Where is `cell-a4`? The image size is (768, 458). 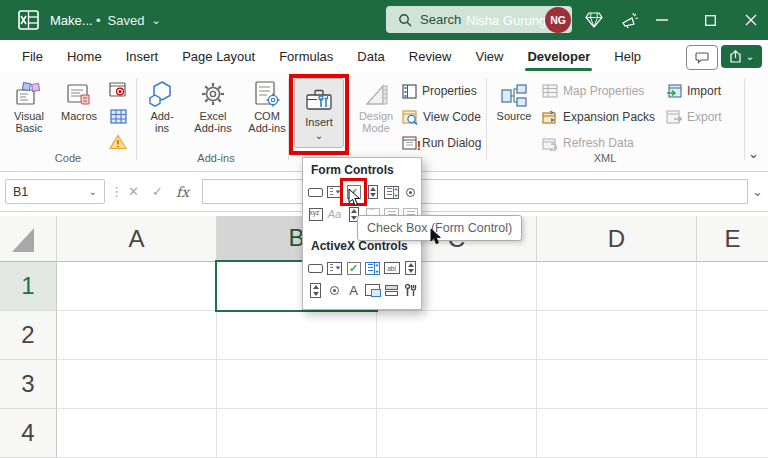 cell-a4 is located at coordinates (137, 434).